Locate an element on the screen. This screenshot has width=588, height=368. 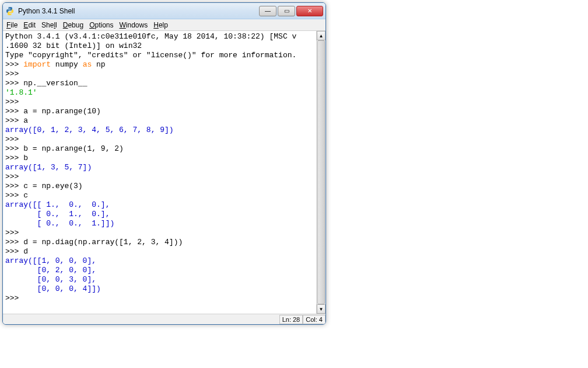
scroll-thumb is located at coordinates (321, 172).